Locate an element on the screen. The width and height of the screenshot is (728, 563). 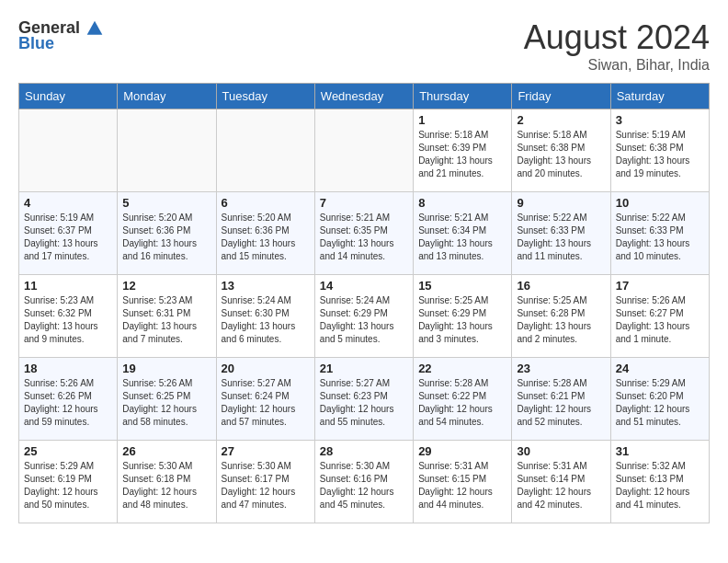
day-info: Sunrise: 5:21 AM Sunset: 6:35 PM Dayligh… is located at coordinates (364, 237).